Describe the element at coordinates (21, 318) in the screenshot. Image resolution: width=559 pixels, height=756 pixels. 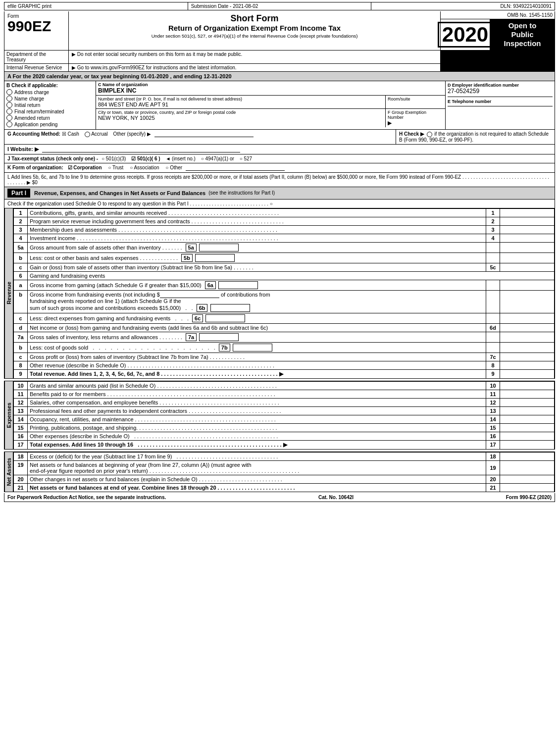
I see `line-6c-num: c` at that location.